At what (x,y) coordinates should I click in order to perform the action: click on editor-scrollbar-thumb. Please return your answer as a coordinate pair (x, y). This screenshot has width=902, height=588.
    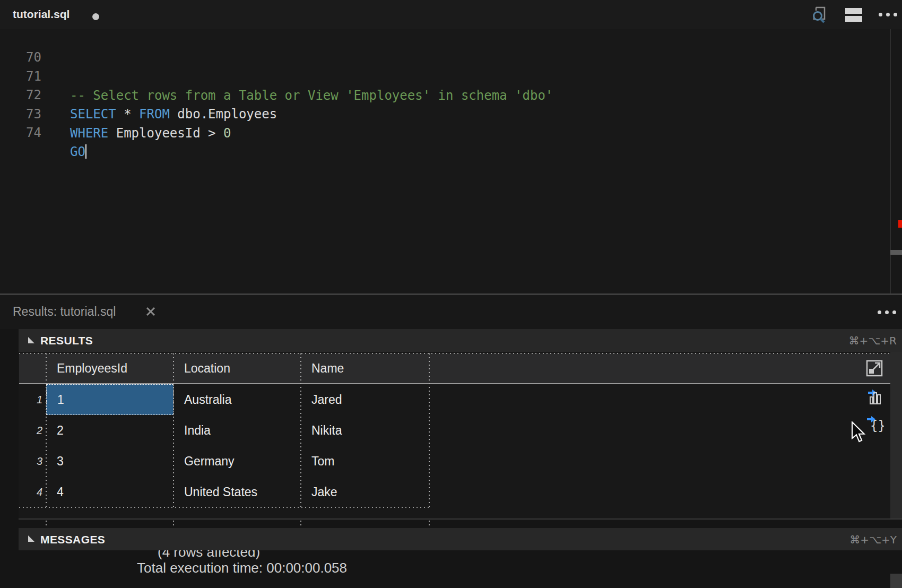
    Looking at the image, I should click on (896, 253).